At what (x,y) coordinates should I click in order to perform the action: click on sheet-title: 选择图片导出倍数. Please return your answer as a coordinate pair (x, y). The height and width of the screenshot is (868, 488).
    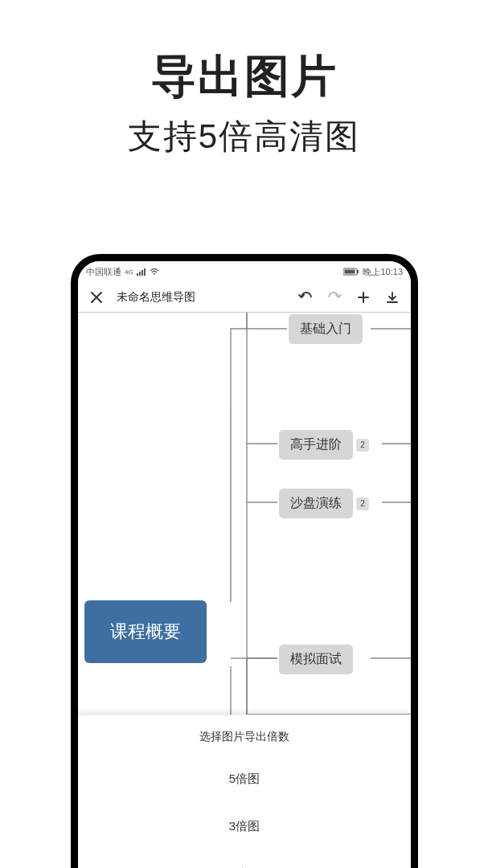
    Looking at the image, I should click on (244, 735).